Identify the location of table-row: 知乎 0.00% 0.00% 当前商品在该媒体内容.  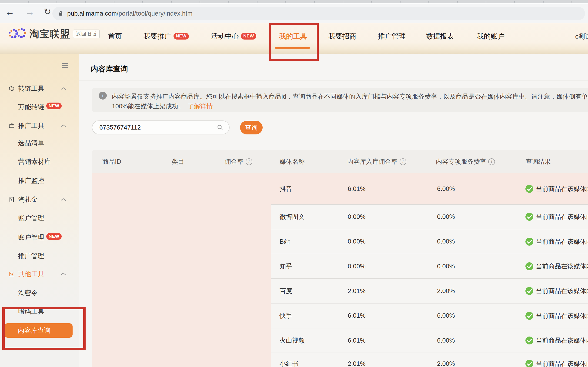
(340, 266).